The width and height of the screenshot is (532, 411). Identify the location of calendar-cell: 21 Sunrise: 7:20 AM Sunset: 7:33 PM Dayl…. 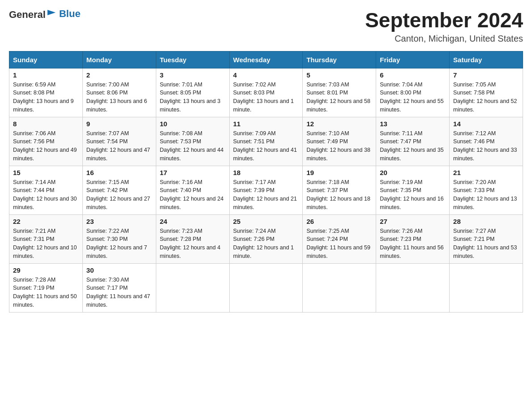
(486, 190).